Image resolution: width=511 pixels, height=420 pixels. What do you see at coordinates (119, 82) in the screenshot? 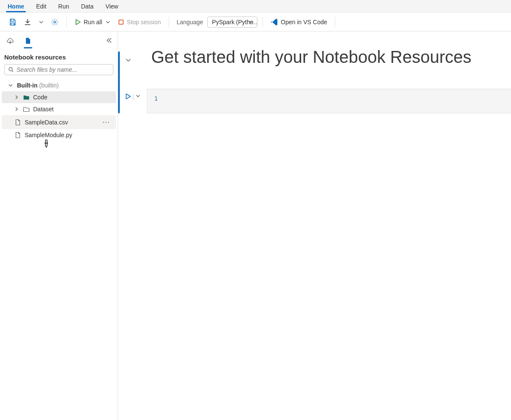
I see `active-cell-marker` at bounding box center [119, 82].